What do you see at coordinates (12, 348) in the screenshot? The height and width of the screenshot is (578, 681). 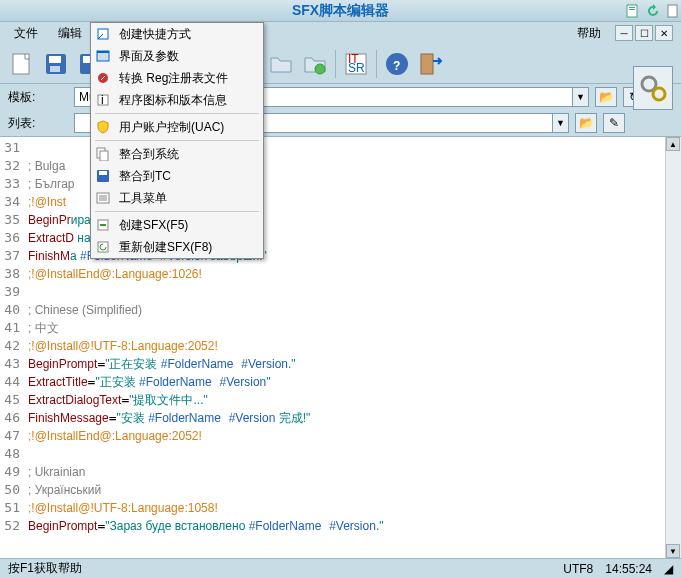 I see `line-gutter: 31 32 33 34 35 36 37 38 39 40 41 42 43 4…` at bounding box center [12, 348].